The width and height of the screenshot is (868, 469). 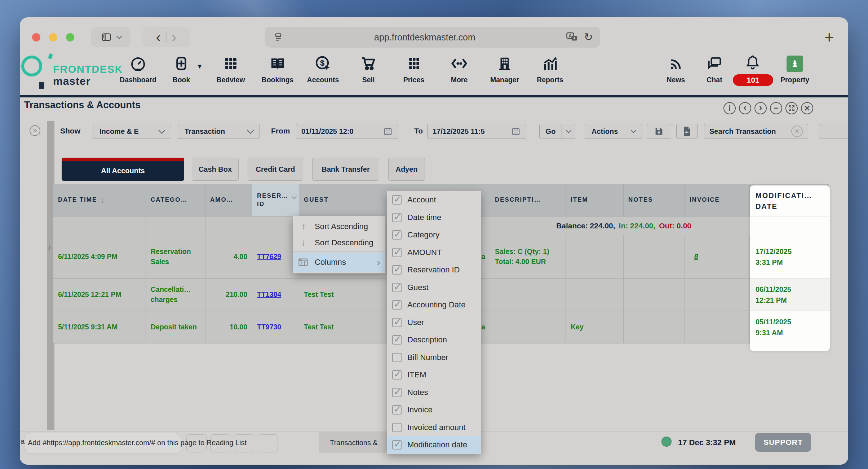 What do you see at coordinates (717, 200) in the screenshot?
I see `header-invoice: INVOICE` at bounding box center [717, 200].